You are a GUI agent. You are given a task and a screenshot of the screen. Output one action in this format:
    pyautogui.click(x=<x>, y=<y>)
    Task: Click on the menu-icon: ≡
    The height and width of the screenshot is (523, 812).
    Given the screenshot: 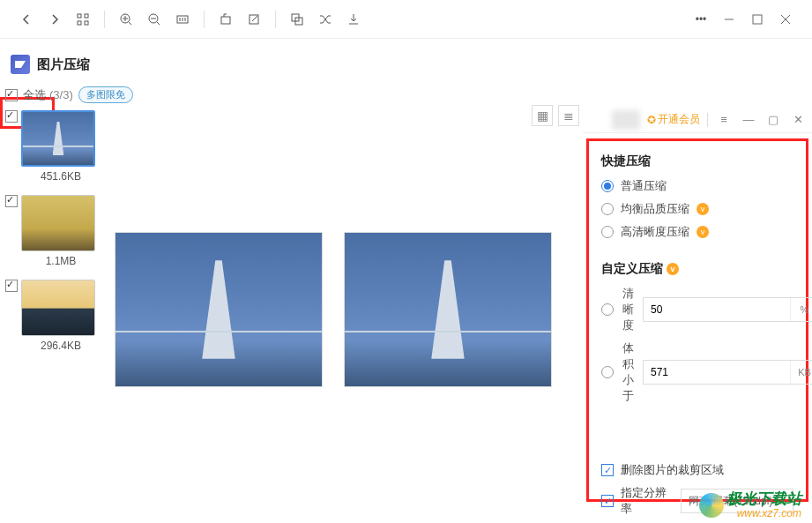 What is the action you would take?
    pyautogui.click(x=724, y=120)
    